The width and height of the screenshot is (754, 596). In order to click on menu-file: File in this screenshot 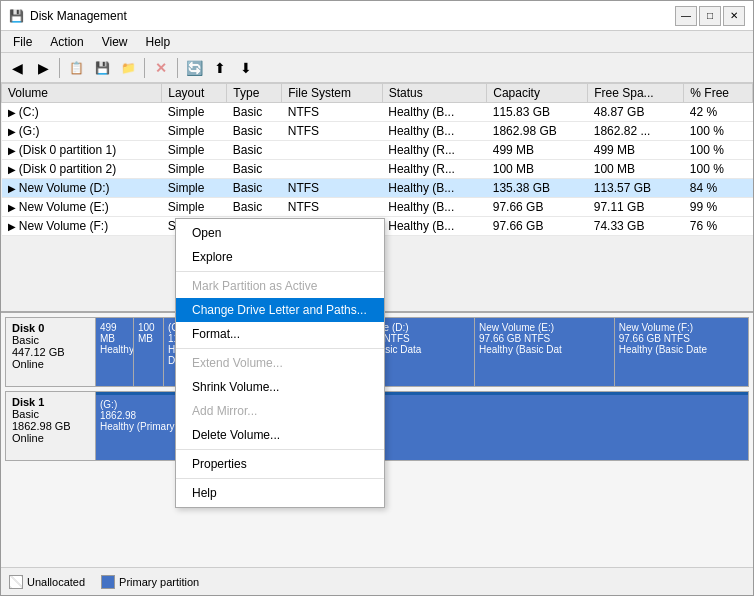, I will do `click(22, 42)`.